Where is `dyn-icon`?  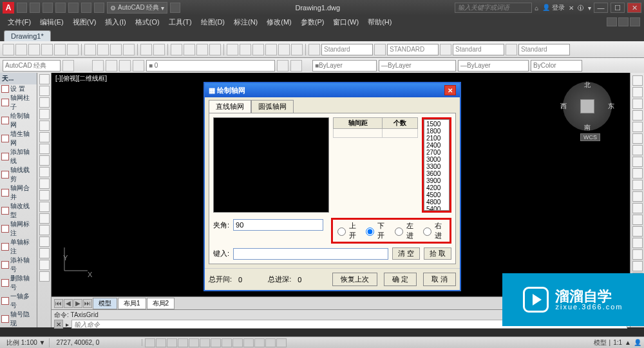 dyn-icon is located at coordinates (227, 343).